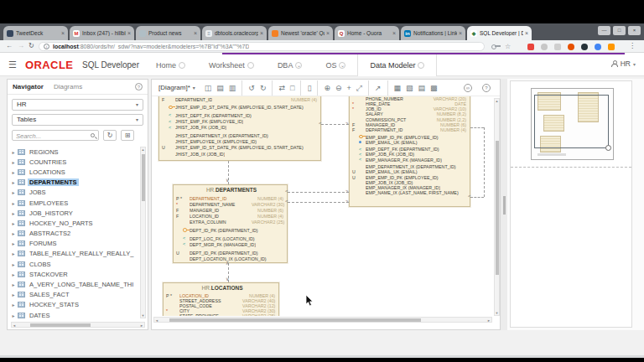  Describe the element at coordinates (598, 47) in the screenshot. I see `extension-blue-icon` at that location.